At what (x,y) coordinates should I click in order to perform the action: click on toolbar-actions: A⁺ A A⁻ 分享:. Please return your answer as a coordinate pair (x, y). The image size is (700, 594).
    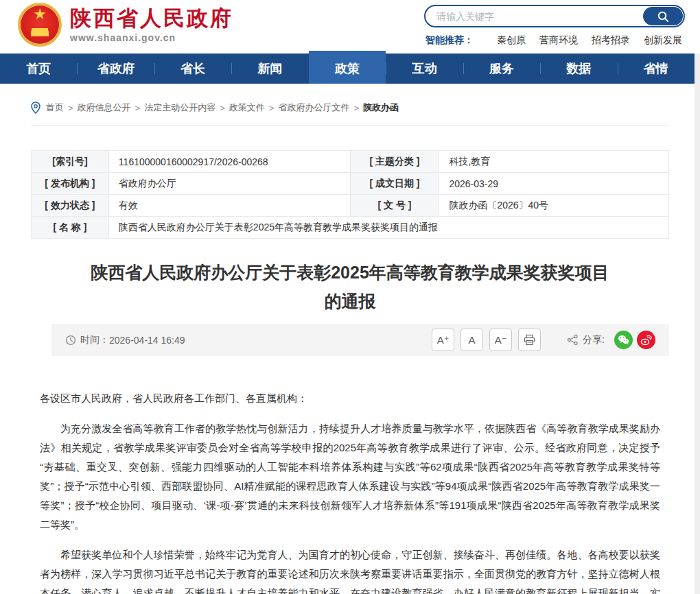
    Looking at the image, I should click on (541, 340).